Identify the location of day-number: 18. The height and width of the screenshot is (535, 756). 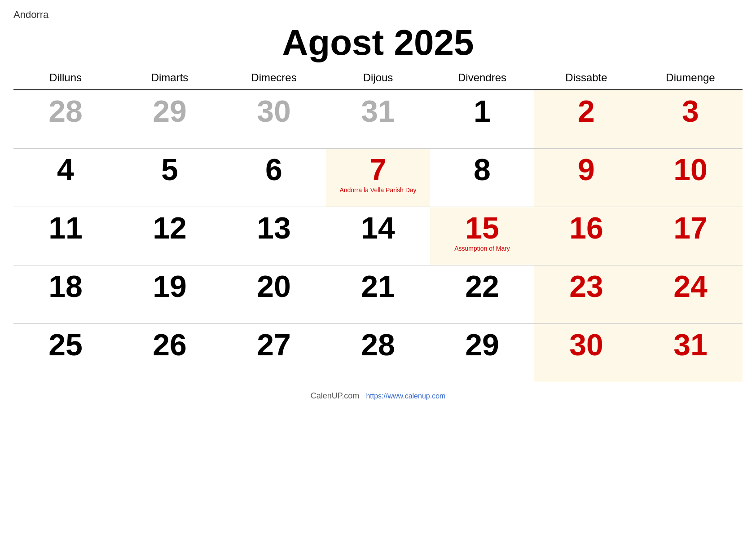
(66, 286).